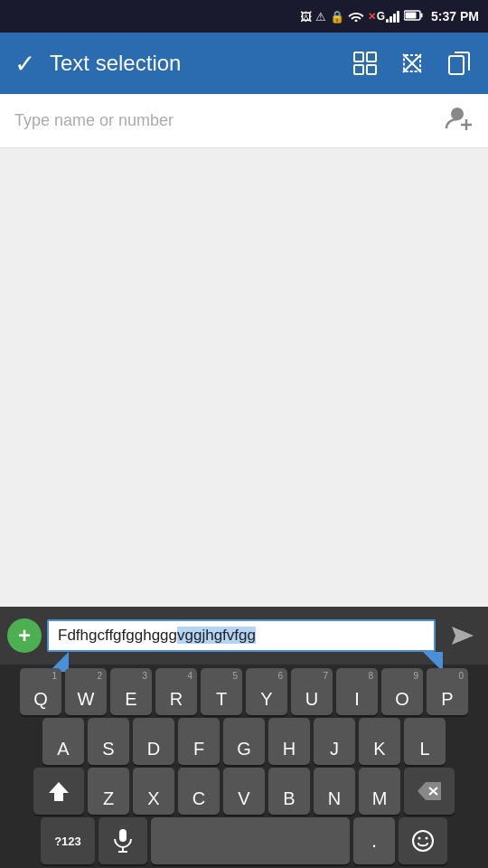 The image size is (488, 868). Describe the element at coordinates (244, 791) in the screenshot. I see `keyboard-row-3: Z X C V B N M` at that location.